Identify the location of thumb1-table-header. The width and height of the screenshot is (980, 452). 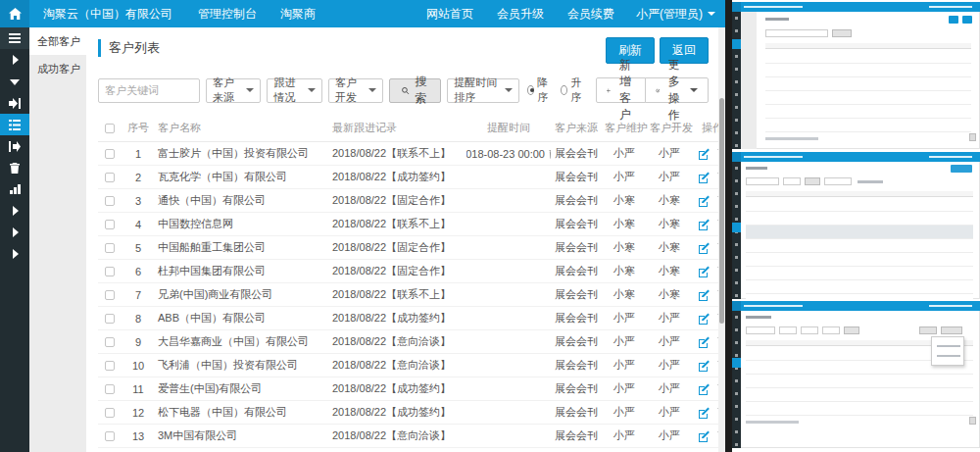
(868, 46).